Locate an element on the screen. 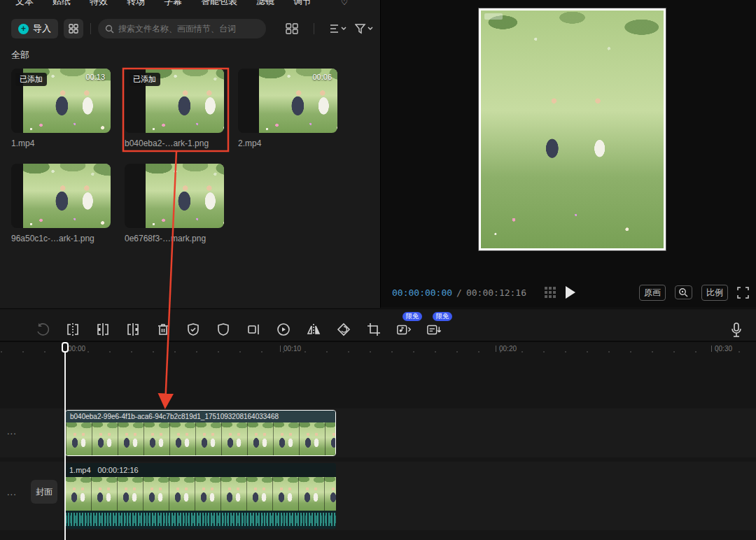  preview-play-button is located at coordinates (284, 325).